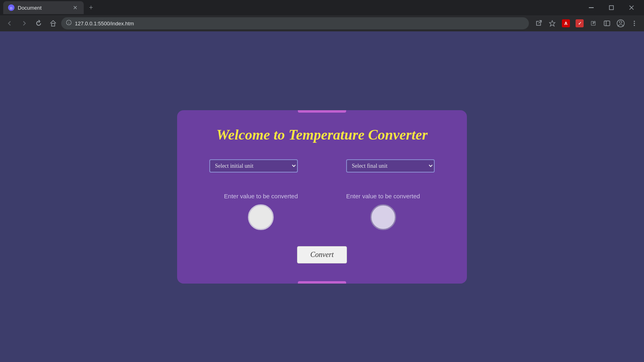 The image size is (644, 362). Describe the element at coordinates (322, 135) in the screenshot. I see `page-title: Welcome to Temperature Converter` at that location.